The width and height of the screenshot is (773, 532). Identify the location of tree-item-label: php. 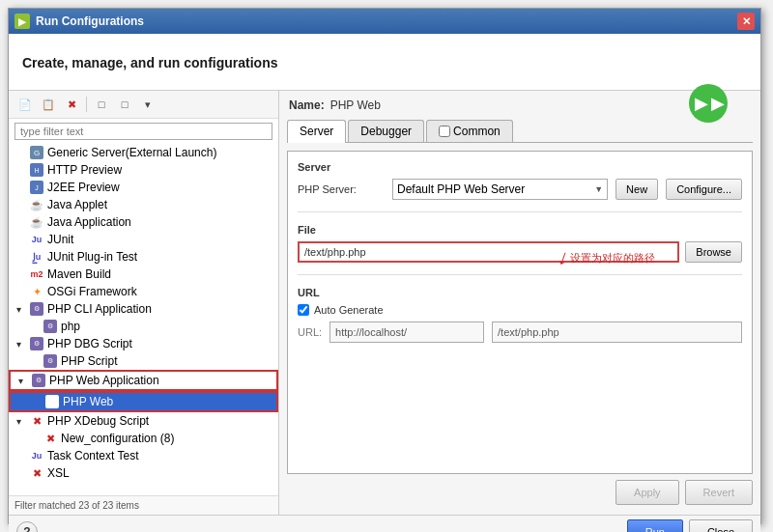
(166, 326).